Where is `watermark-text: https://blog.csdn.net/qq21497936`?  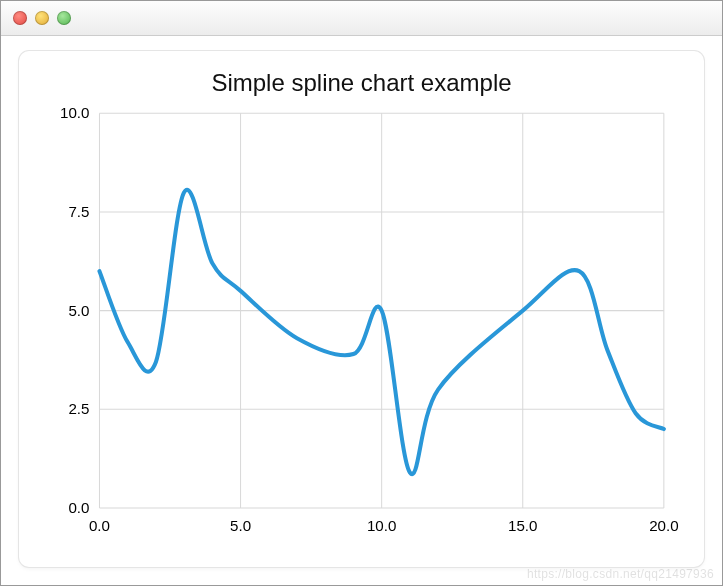 watermark-text: https://blog.csdn.net/qq21497936 is located at coordinates (620, 574).